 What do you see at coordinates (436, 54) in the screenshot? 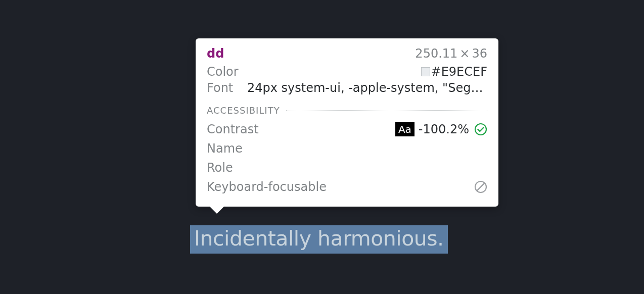
I see `dimension-width: 250.11` at bounding box center [436, 54].